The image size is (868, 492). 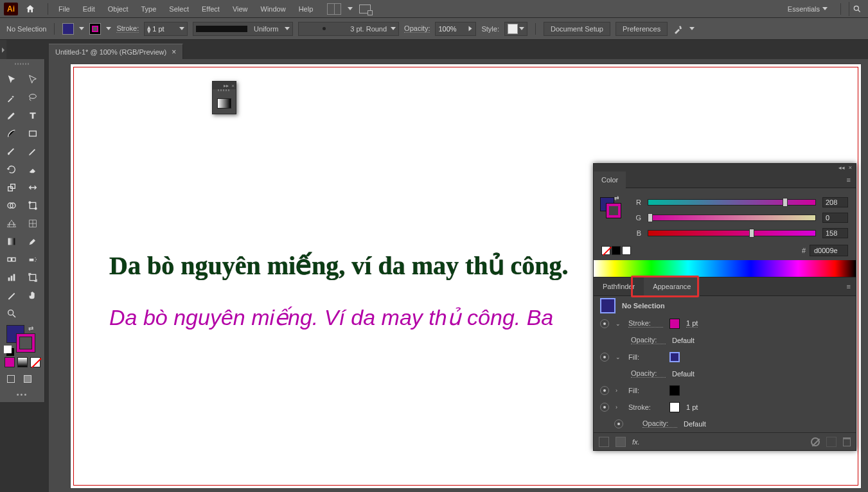 What do you see at coordinates (224, 85) in the screenshot?
I see `mini-panel-header: ▸▸×` at bounding box center [224, 85].